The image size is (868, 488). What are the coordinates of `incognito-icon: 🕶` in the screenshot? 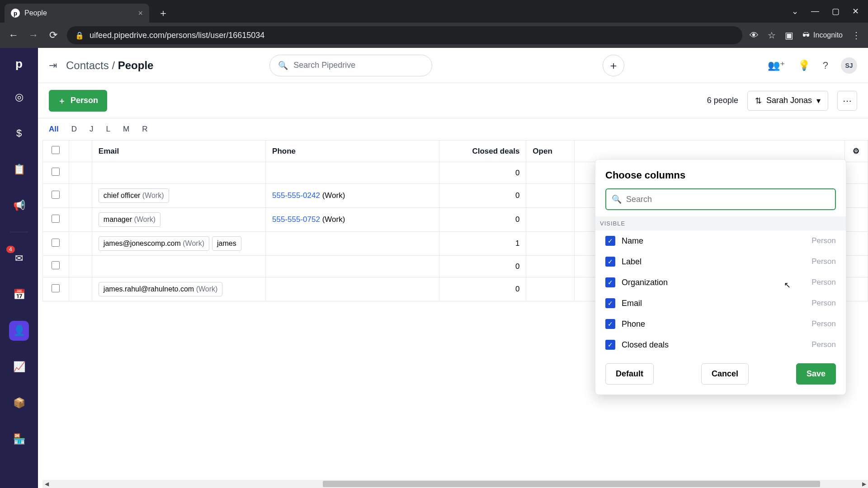 It's located at (806, 35).